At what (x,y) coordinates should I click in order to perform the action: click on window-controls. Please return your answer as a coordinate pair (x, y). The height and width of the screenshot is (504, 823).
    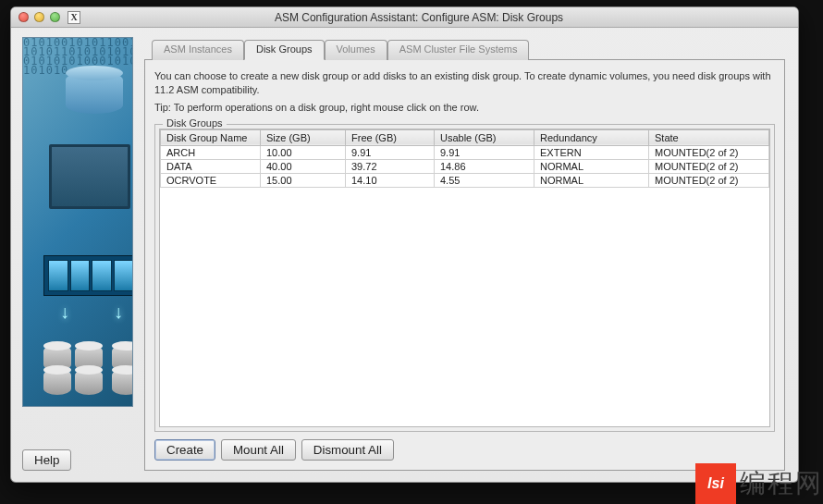
    Looking at the image, I should click on (39, 17).